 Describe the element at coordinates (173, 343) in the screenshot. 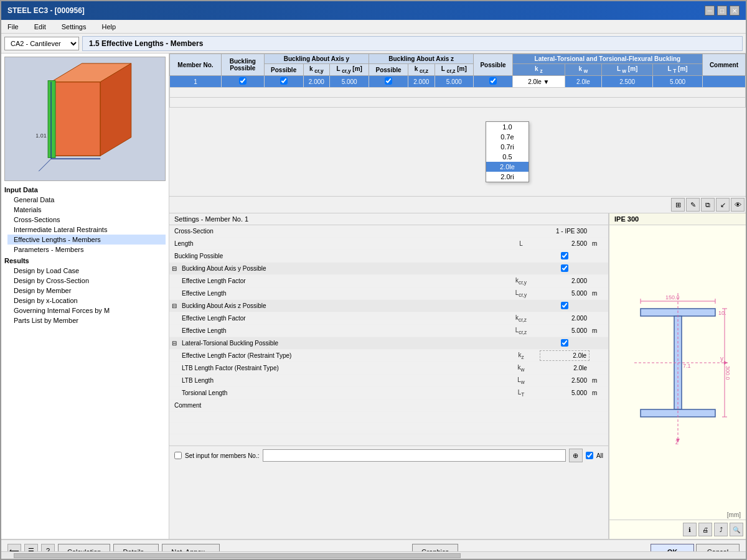

I see `collapse-icon-ltb: ⊟` at that location.